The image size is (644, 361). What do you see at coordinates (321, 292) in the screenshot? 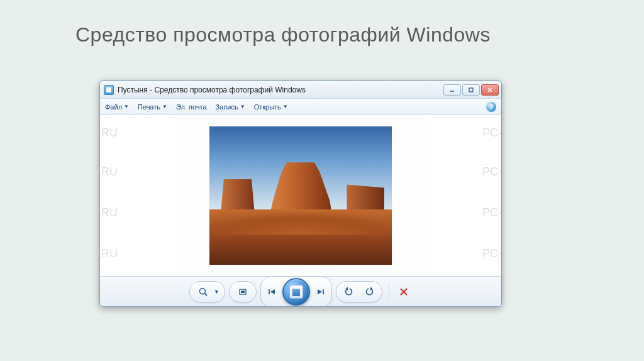
I see `next-button` at bounding box center [321, 292].